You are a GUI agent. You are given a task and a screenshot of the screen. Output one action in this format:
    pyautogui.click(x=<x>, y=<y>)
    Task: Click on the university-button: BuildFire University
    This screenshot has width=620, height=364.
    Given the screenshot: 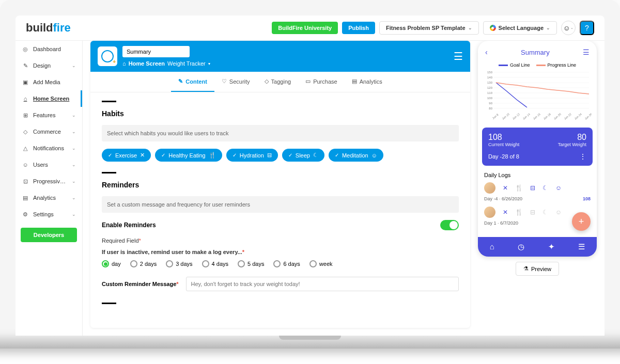 What is the action you would take?
    pyautogui.click(x=305, y=28)
    